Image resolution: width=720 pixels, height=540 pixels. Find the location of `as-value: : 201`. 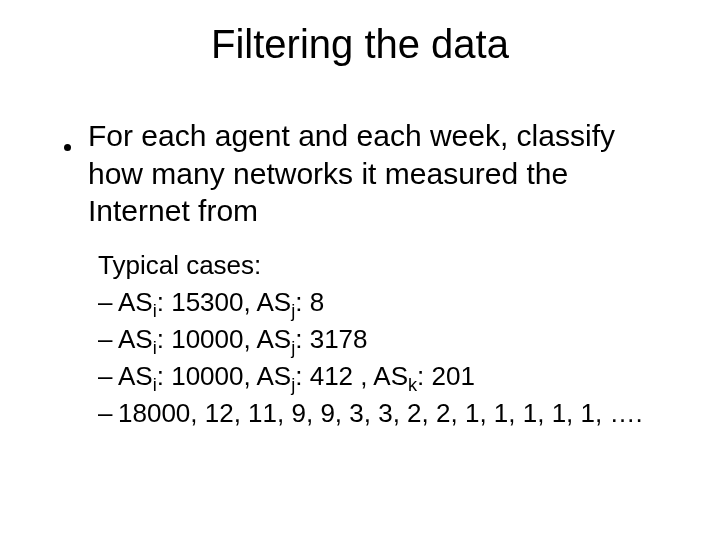

as-value: : 201 is located at coordinates (446, 376).